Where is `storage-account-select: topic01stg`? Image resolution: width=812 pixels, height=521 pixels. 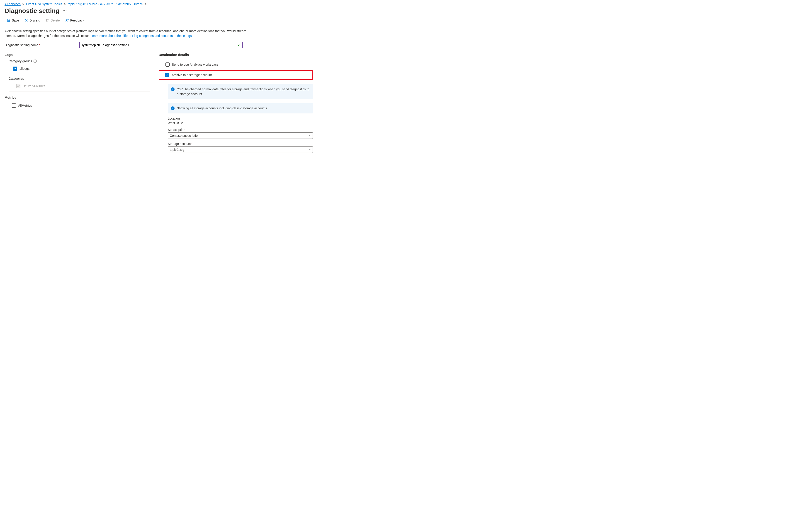
storage-account-select: topic01stg is located at coordinates (240, 150).